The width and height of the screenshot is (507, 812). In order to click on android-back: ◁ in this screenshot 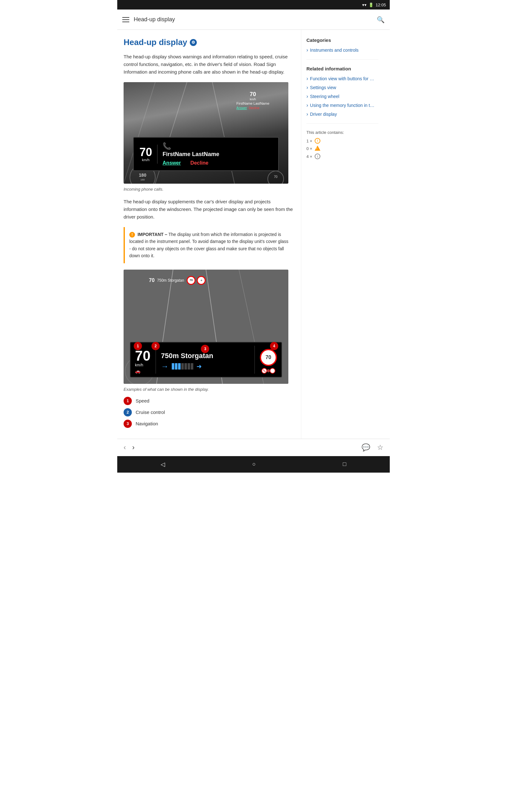, I will do `click(163, 464)`.